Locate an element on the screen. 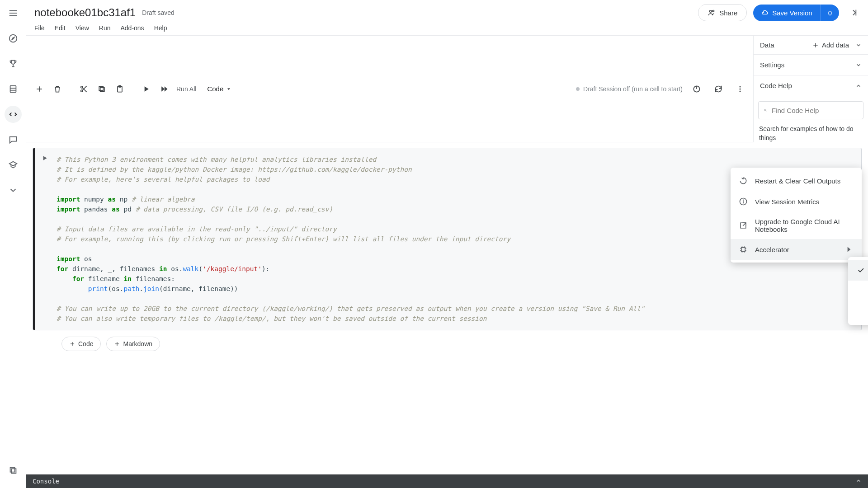 The width and height of the screenshot is (868, 488). refresh-button is located at coordinates (718, 89).